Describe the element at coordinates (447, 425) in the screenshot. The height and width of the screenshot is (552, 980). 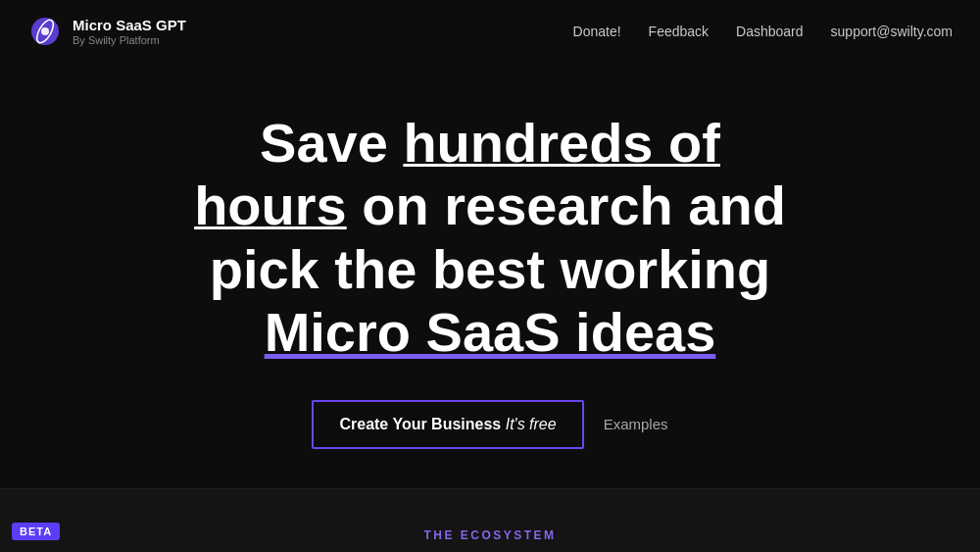
I see `cta-button: Create Your Business It's free` at that location.